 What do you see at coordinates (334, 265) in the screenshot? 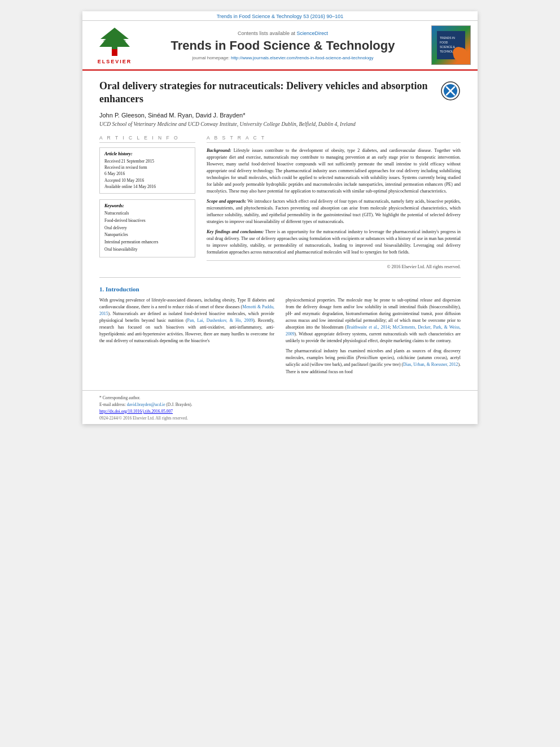
I see `copyright-line: © 2016 Elsevier Ltd. All rights reserved…` at bounding box center [334, 265].